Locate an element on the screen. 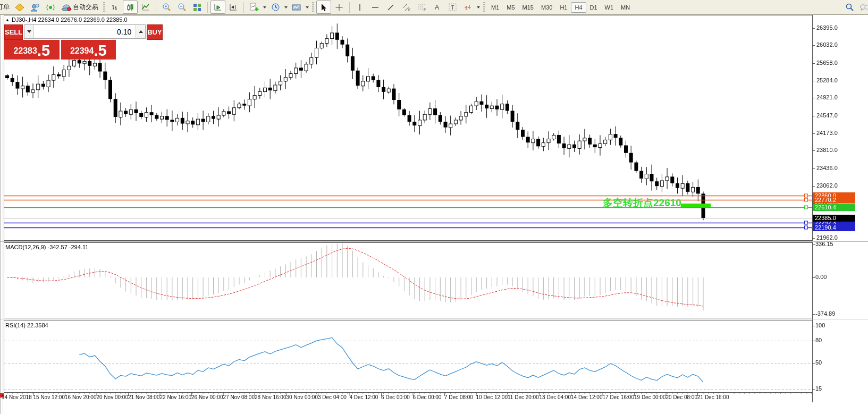  autotrading-button: 自动交易 is located at coordinates (80, 7).